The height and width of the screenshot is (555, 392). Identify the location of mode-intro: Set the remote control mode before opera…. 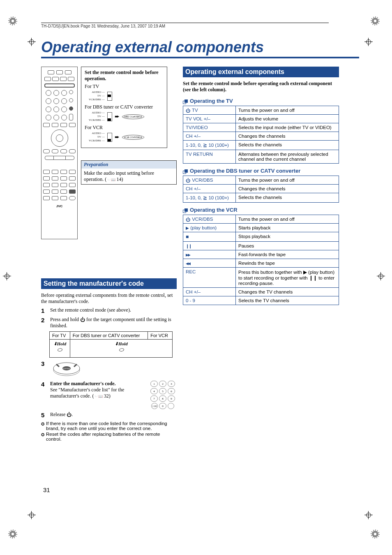
(124, 76).